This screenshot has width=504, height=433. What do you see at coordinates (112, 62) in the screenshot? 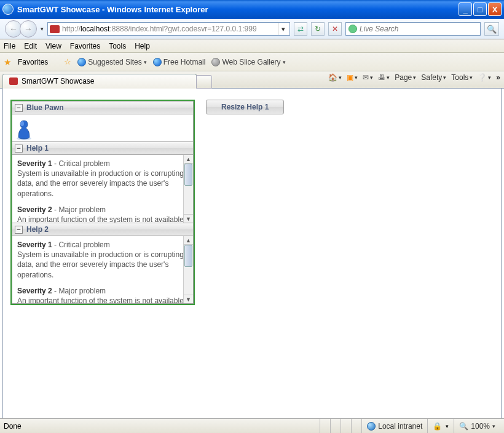
I see `suggested-sites-link: Suggested Sites ▾` at bounding box center [112, 62].